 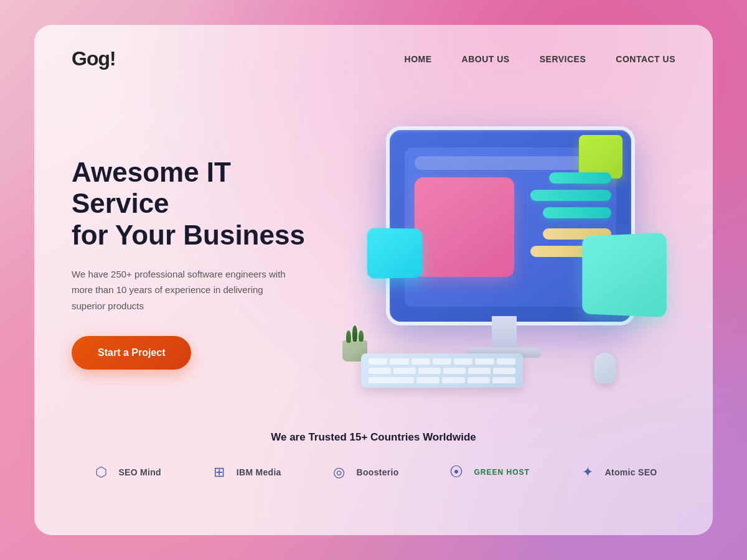 I want to click on brand-ibm-media: ⊞ IBM Media, so click(x=245, y=472).